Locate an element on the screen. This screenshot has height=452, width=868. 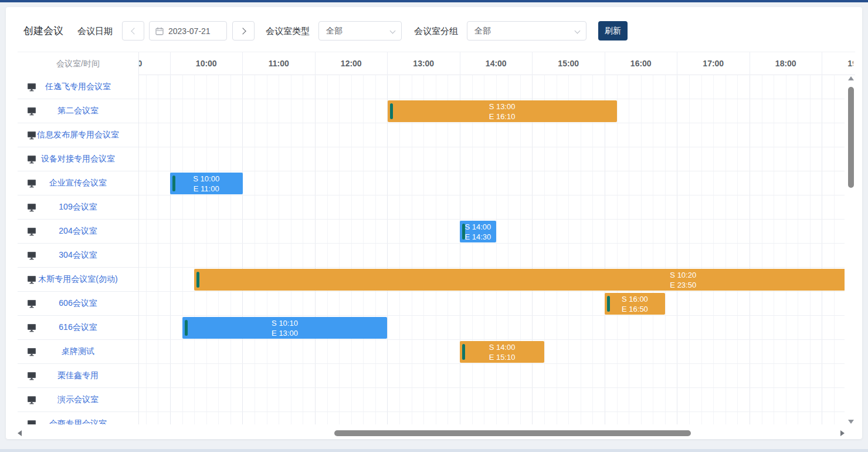
booking-times: S 14:00E 14:30 is located at coordinates (478, 231).